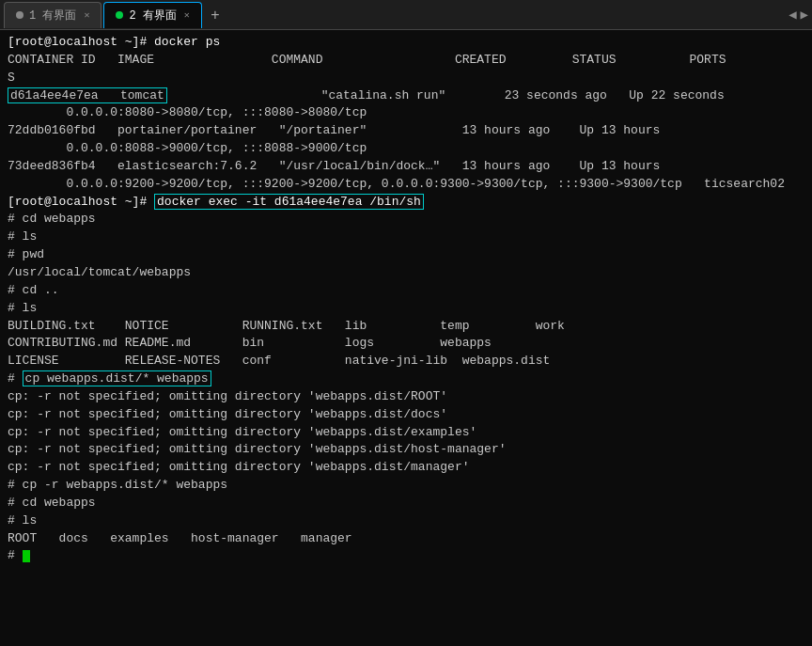 The width and height of the screenshot is (812, 646). What do you see at coordinates (152, 15) in the screenshot?
I see `tab2-label: 2 有界面` at bounding box center [152, 15].